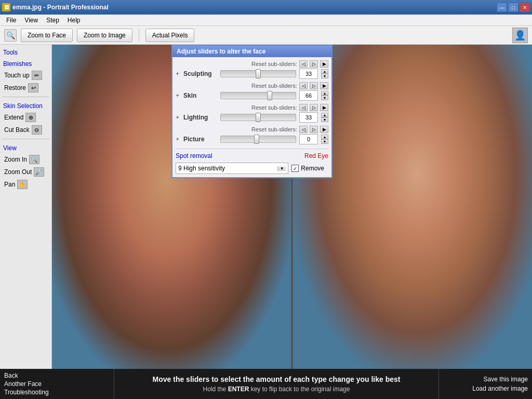 The width and height of the screenshot is (532, 399). Describe the element at coordinates (26, 75) in the screenshot. I see `sidebar-item-touchup: Touch up ✏` at that location.